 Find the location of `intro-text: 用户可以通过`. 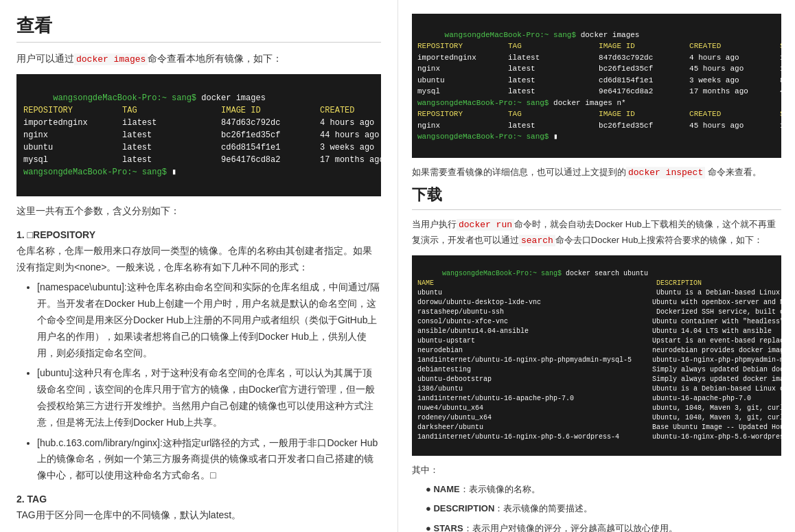

intro-text: 用户可以通过 is located at coordinates (45, 58).